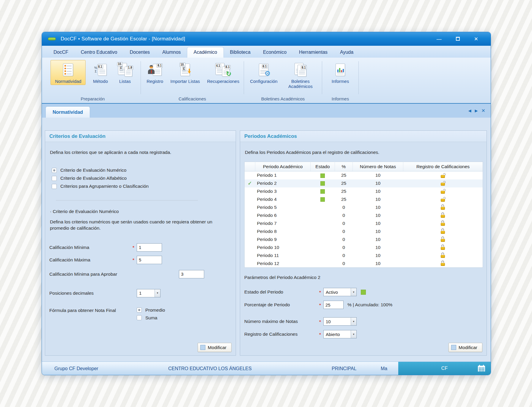 The width and height of the screenshot is (532, 407). Describe the element at coordinates (347, 52) in the screenshot. I see `menu-item-ayuda: Ayuda` at that location.